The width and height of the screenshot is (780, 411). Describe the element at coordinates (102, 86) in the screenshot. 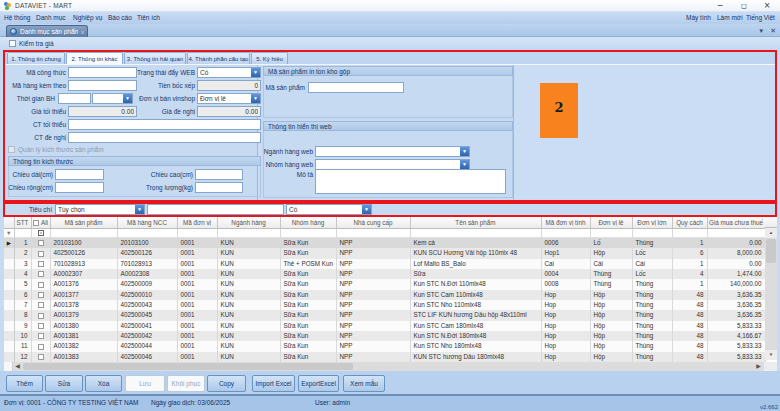

I see `ma-hang-kem-theo-input` at that location.